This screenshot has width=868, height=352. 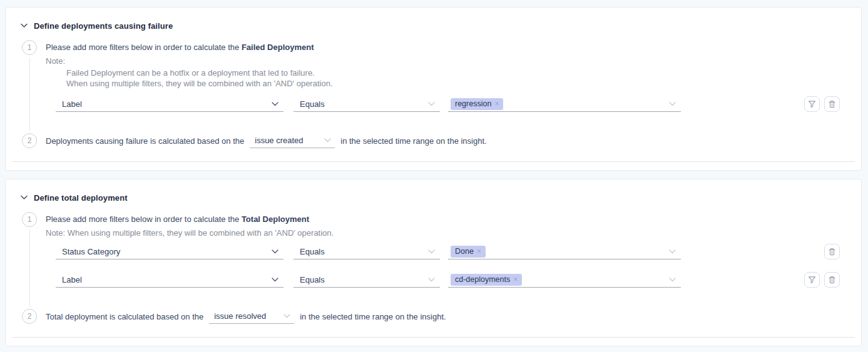 I want to click on panel-title: Define deployments causing failure, so click(x=103, y=26).